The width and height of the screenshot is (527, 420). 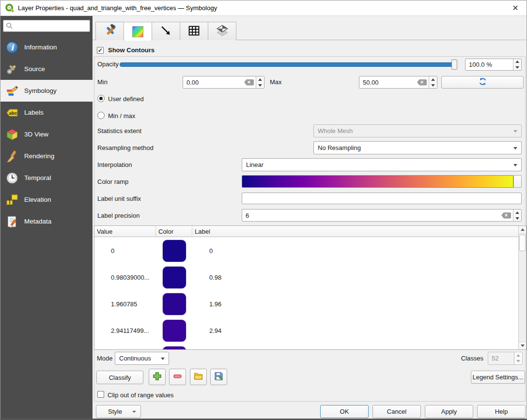 I want to click on opacity-slider-track, so click(x=288, y=65).